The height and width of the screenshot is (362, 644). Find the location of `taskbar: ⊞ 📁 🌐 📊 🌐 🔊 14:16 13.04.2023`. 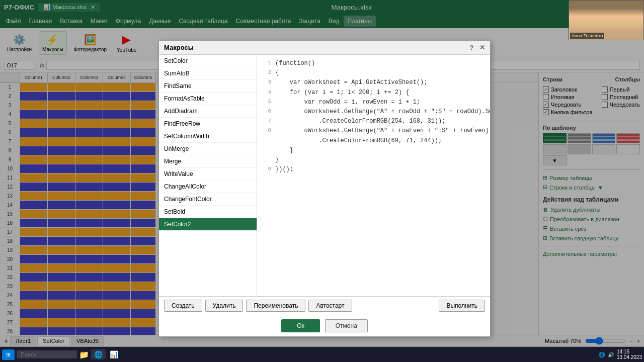

taskbar: ⊞ 📁 🌐 📊 🌐 🔊 14:16 13.04.2023 is located at coordinates (322, 354).